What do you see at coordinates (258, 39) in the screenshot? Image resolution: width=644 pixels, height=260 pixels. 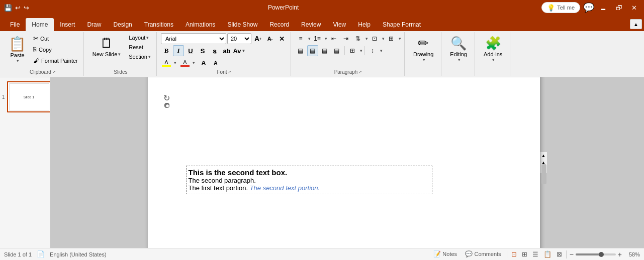 I see `font-increase-button: A+` at bounding box center [258, 39].